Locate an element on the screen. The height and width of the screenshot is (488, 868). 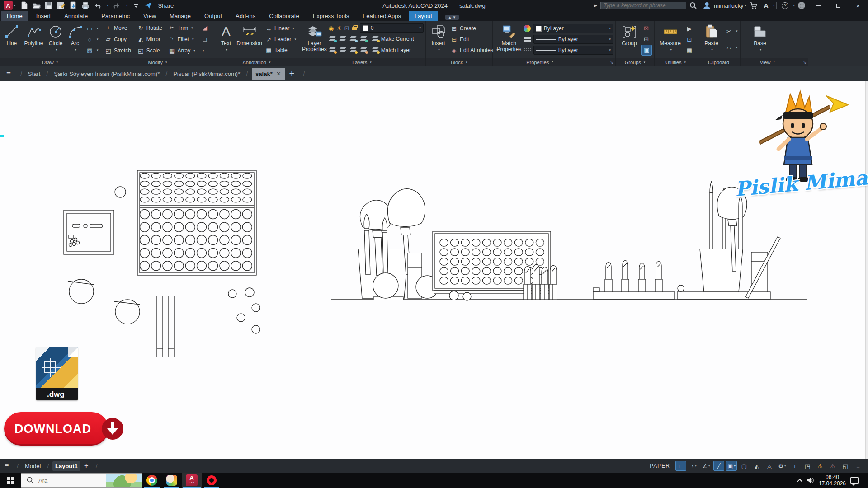
move-button: +Move is located at coordinates (119, 28).